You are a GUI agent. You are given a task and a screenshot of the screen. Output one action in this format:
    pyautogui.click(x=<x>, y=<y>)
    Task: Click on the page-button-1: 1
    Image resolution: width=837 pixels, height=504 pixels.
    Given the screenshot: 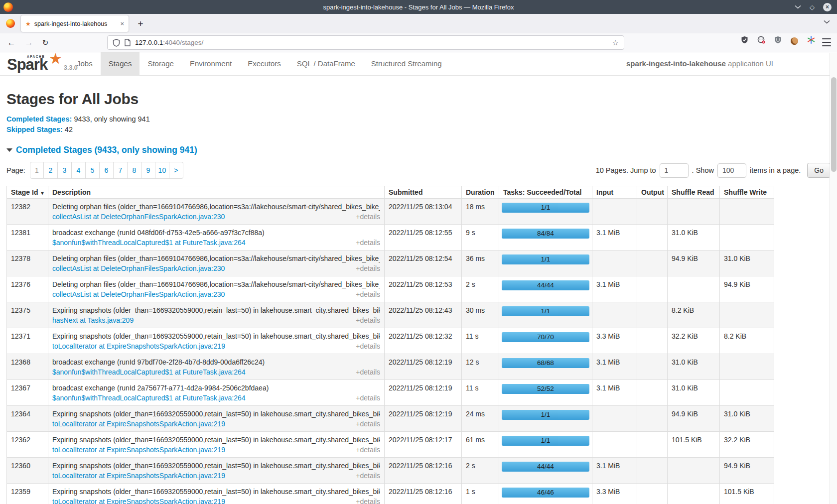 What is the action you would take?
    pyautogui.click(x=37, y=170)
    